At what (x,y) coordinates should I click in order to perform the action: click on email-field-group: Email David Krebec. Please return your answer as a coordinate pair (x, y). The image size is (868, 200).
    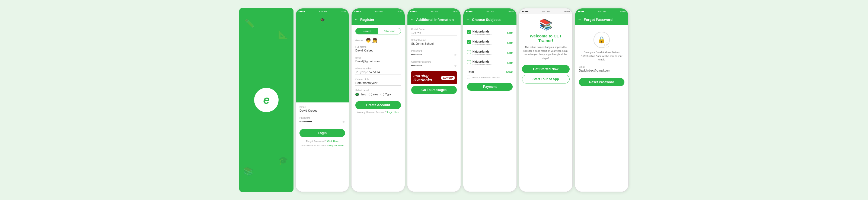
    Looking at the image, I should click on (322, 109).